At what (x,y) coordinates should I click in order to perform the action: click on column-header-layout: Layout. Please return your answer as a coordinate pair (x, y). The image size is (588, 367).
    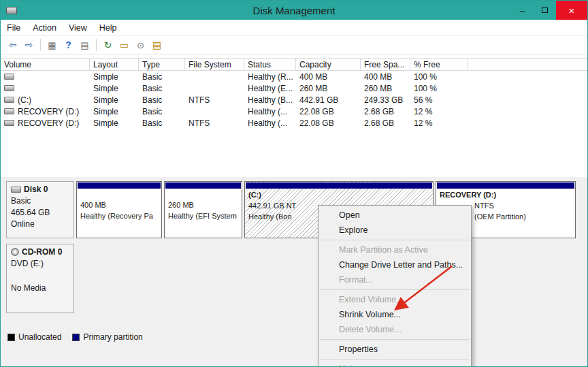
    Looking at the image, I should click on (114, 64).